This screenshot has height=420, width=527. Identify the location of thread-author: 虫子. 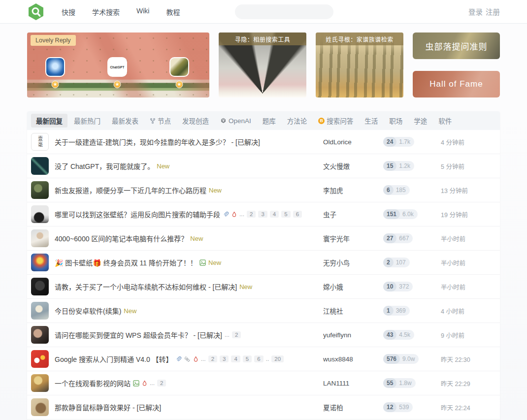
(350, 214).